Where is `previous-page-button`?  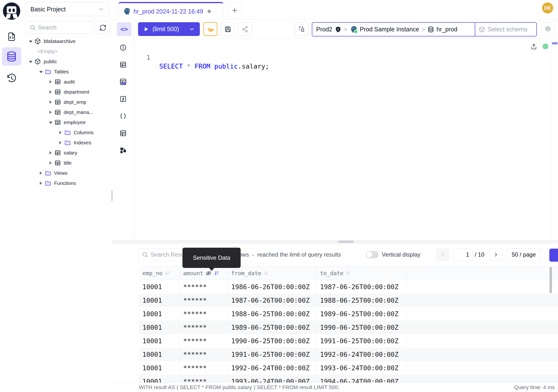
previous-page-button is located at coordinates (443, 255).